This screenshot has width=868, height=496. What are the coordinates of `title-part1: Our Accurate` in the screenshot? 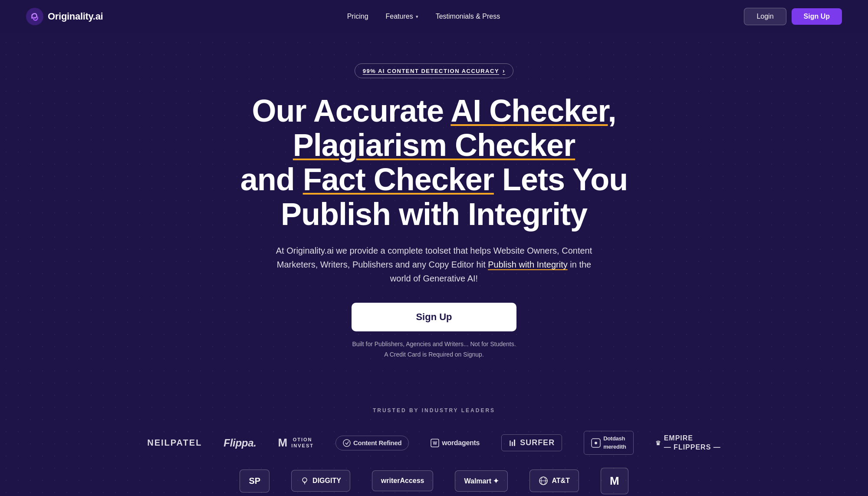 It's located at (351, 111).